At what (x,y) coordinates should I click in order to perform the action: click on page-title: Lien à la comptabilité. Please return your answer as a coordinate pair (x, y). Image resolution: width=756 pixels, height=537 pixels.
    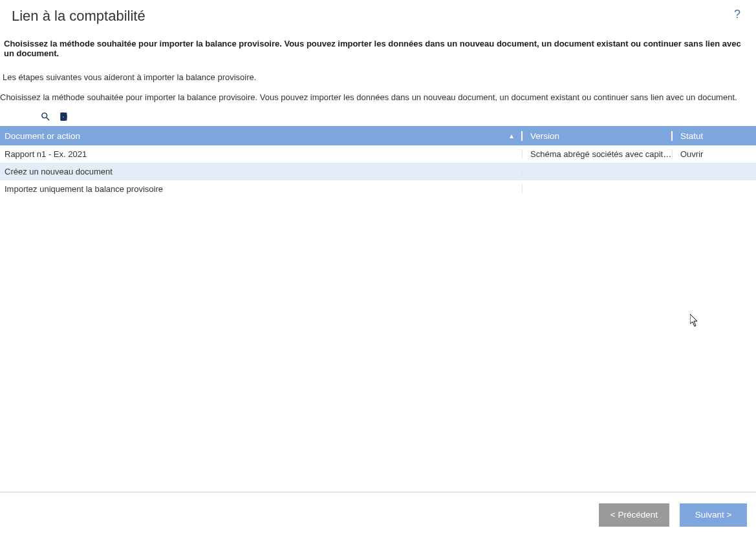
    Looking at the image, I should click on (79, 16).